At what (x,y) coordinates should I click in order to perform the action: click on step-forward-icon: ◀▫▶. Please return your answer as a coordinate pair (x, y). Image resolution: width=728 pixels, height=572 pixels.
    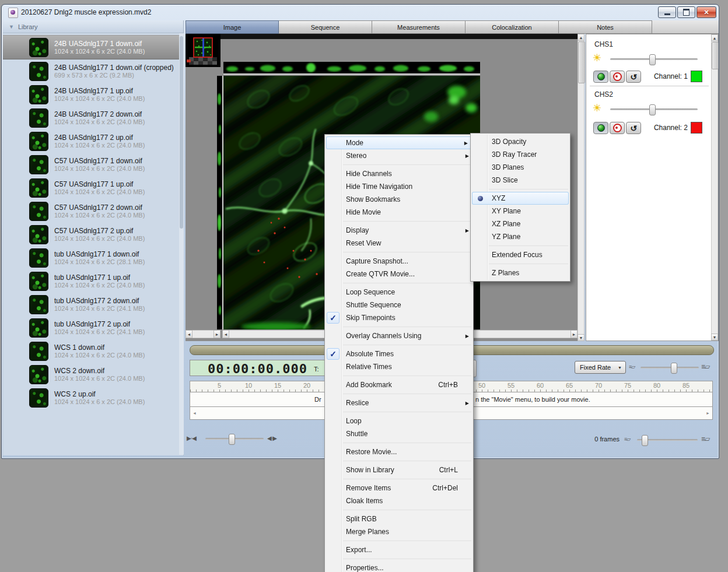
    Looking at the image, I should click on (272, 438).